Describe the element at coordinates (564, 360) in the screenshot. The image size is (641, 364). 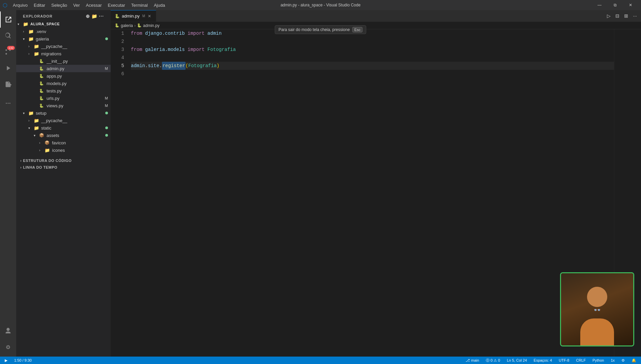
I see `status-encoding: UTF-8` at that location.